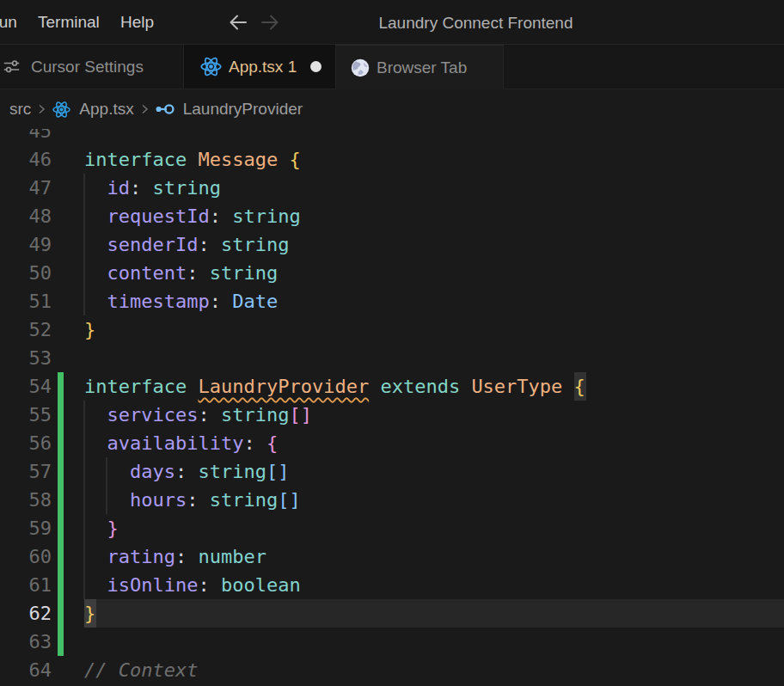 This screenshot has width=784, height=686. I want to click on code-text: // Context, so click(141, 671).